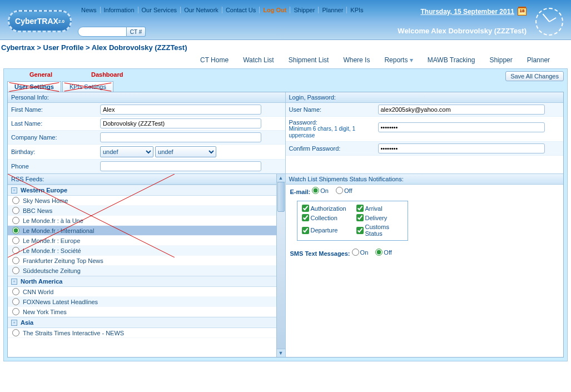 This screenshot has width=571, height=392. I want to click on rss-item-label: BBC News, so click(38, 211).